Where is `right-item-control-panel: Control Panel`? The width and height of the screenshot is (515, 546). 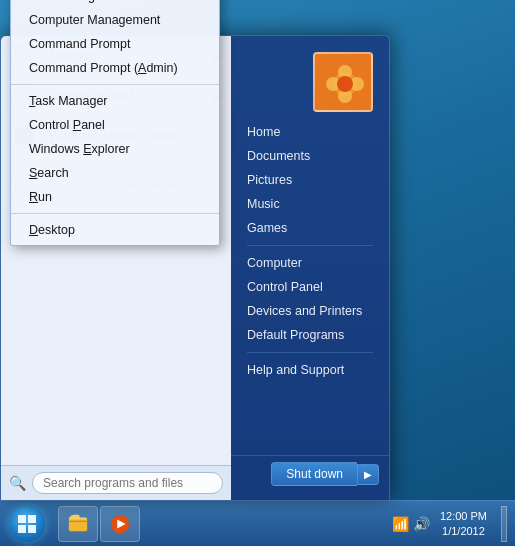 right-item-control-panel: Control Panel is located at coordinates (310, 287).